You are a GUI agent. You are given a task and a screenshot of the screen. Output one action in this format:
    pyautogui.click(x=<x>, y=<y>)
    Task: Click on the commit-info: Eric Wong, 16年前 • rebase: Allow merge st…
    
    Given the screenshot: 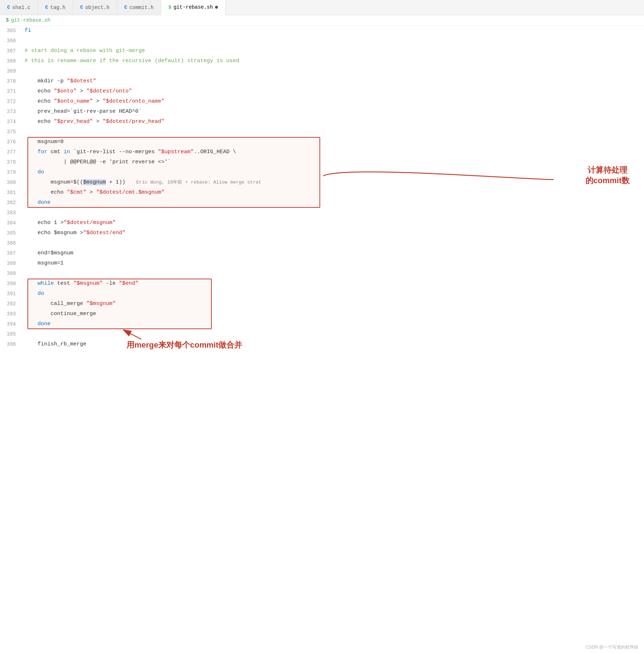 What is the action you would take?
    pyautogui.click(x=199, y=182)
    